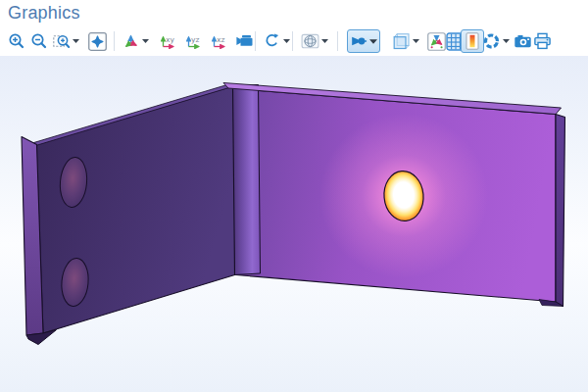 Image resolution: width=588 pixels, height=392 pixels. Describe the element at coordinates (294, 14) in the screenshot. I see `graphics-window-header: Graphics` at that location.